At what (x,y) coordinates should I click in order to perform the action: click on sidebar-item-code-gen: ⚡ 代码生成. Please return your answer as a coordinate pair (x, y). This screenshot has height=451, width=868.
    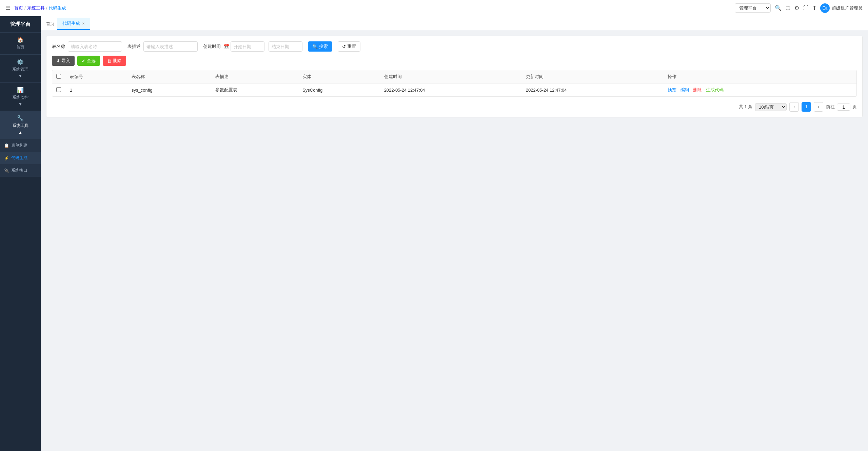
    Looking at the image, I should click on (20, 158).